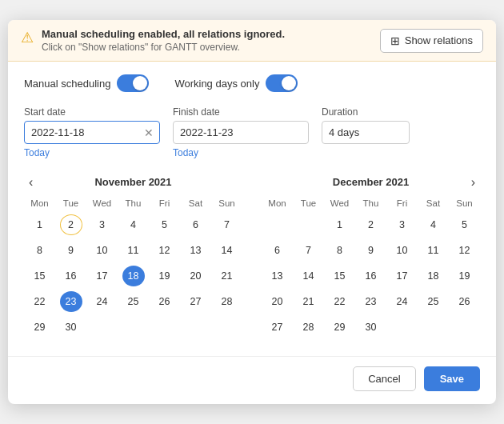 The image size is (504, 424). I want to click on table-row: 10, so click(102, 250).